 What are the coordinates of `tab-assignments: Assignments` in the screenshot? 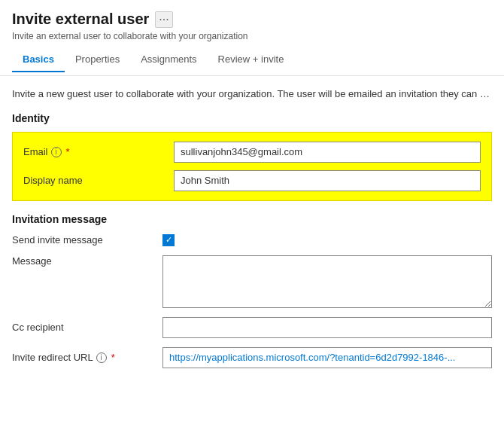 It's located at (169, 60).